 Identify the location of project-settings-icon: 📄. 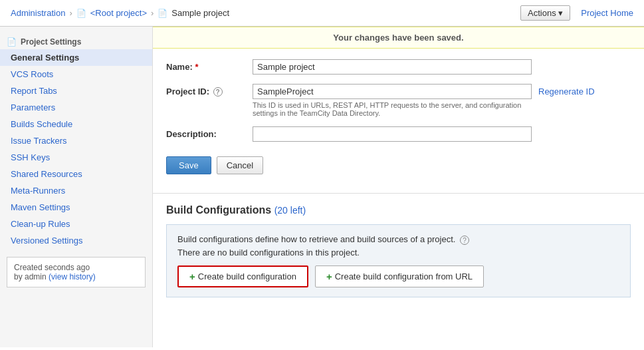
(12, 42).